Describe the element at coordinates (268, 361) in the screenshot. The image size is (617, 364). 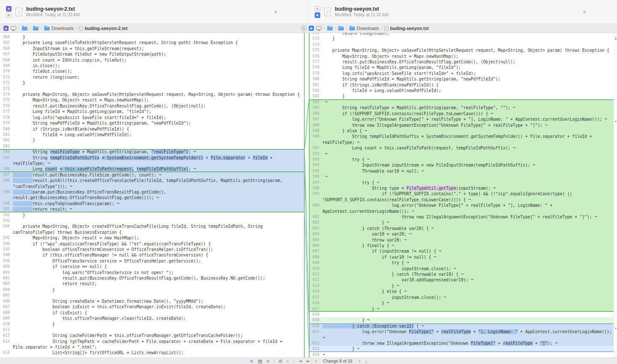
I see `unified-view-button: ≡` at that location.